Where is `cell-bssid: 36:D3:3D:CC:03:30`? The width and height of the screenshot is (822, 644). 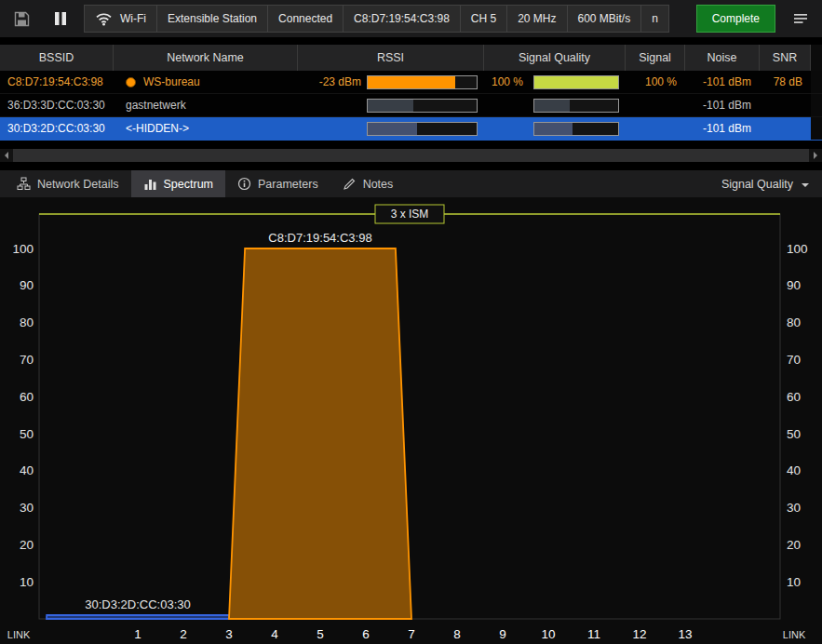 cell-bssid: 36:D3:3D:CC:03:30 is located at coordinates (57, 105).